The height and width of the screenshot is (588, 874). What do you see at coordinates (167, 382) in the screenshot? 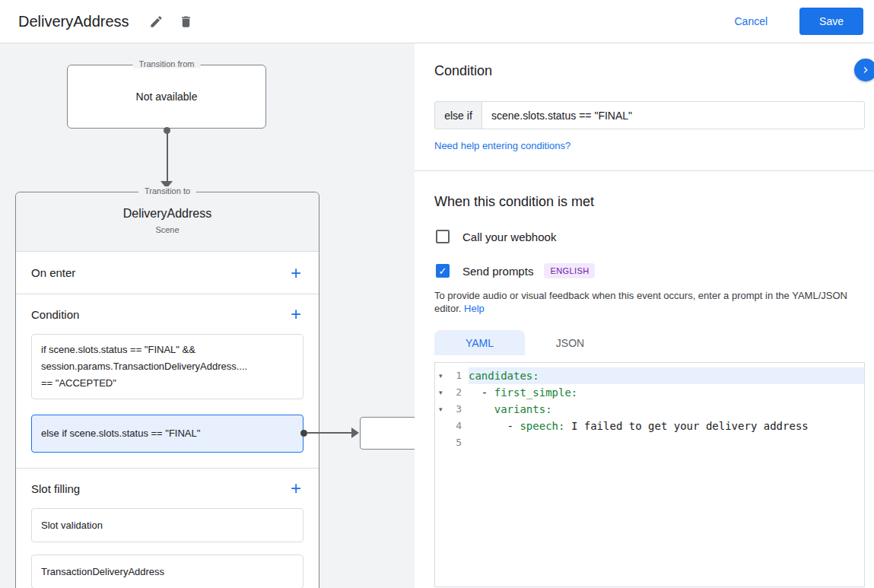
I see `condition-section: Condition + if scene.slots.status == "FI…` at bounding box center [167, 382].